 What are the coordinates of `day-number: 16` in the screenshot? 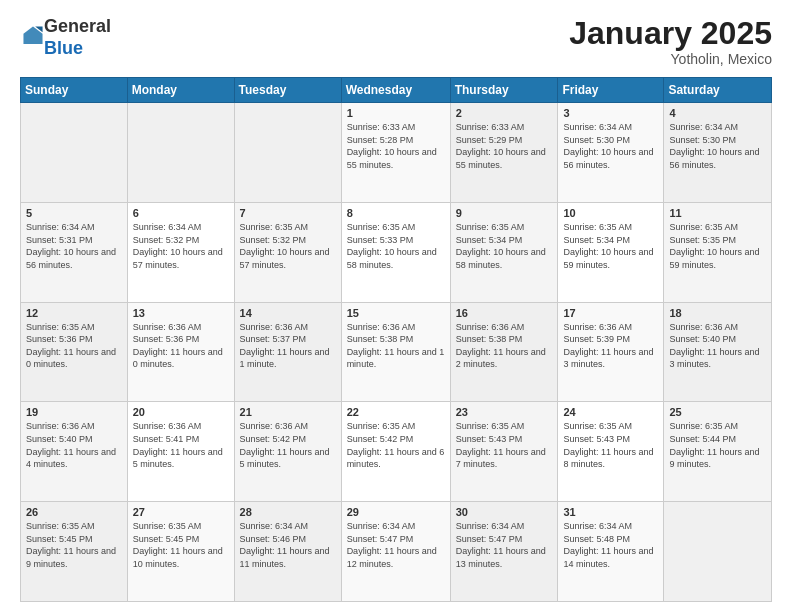 It's located at (504, 313).